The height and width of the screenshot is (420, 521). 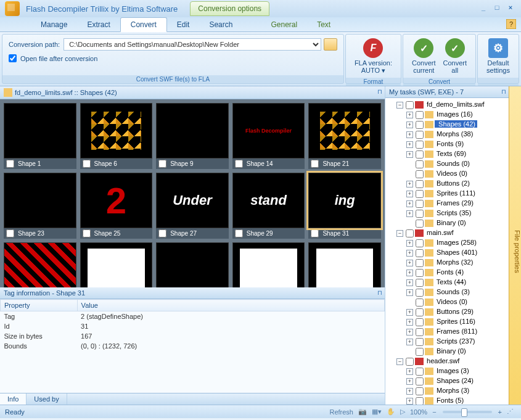 I want to click on tree-item: + Morphs (3), so click(x=457, y=390).